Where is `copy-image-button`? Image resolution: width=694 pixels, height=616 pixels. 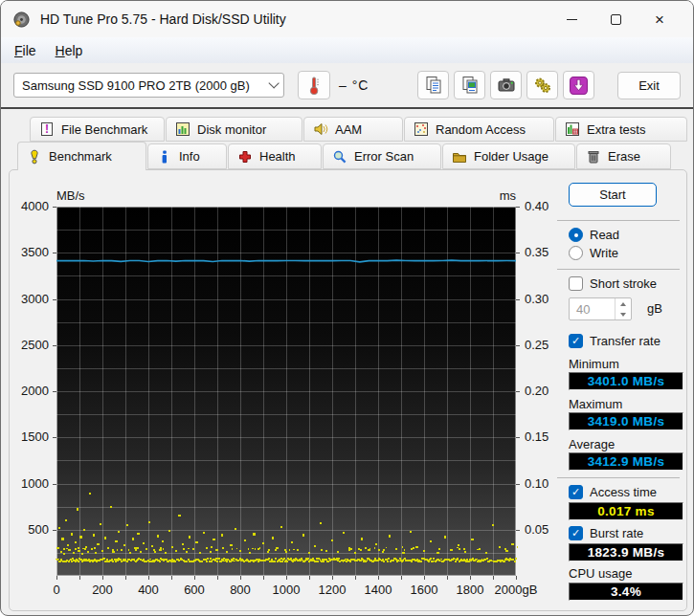
copy-image-button is located at coordinates (469, 85).